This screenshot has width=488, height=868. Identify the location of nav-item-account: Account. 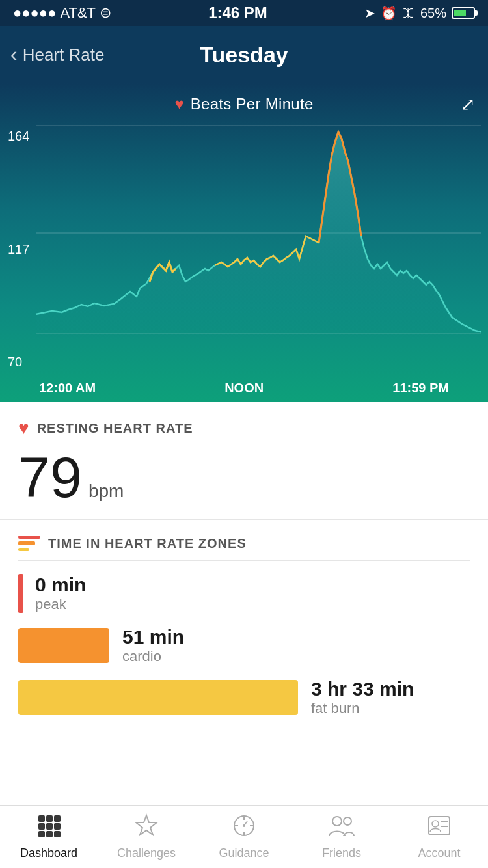
(439, 837).